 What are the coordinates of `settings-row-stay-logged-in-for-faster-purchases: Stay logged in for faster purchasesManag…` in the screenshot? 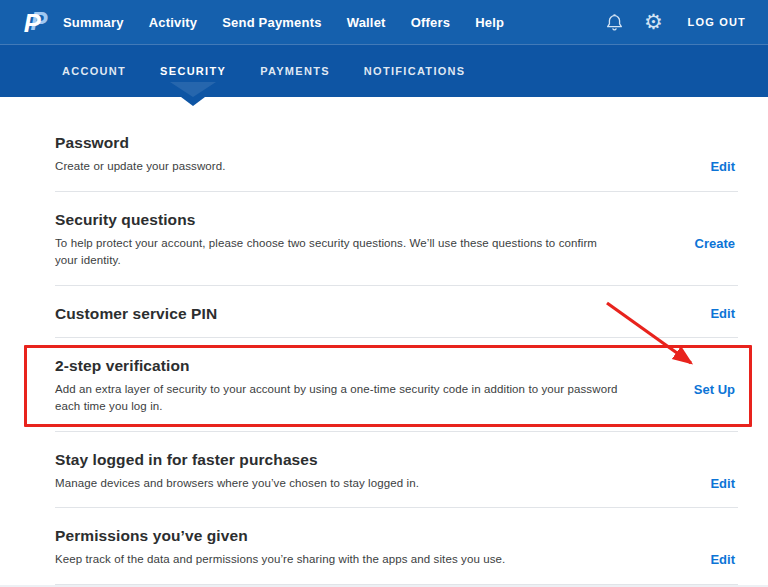 It's located at (384, 470).